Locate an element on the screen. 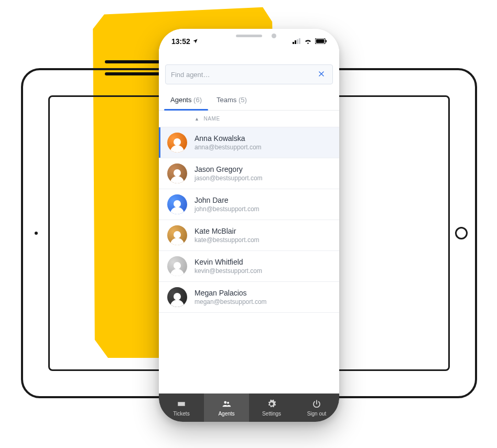  agent-email: megan@bestsupport.com is located at coordinates (231, 302).